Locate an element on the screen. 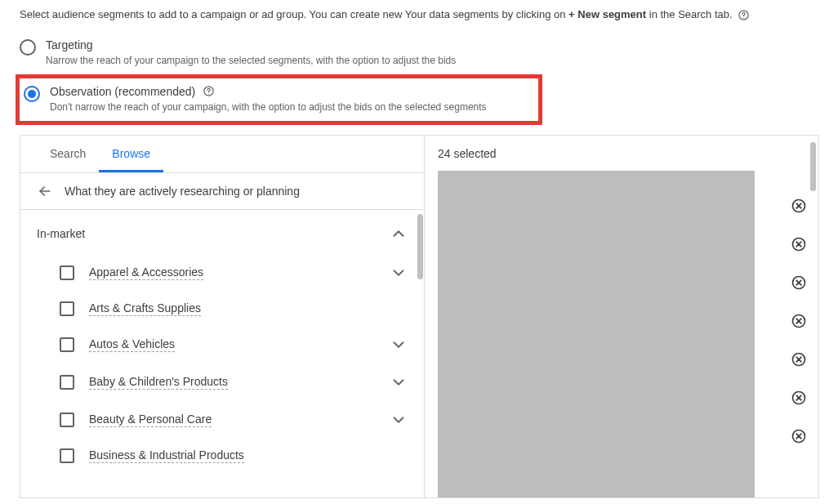 The height and width of the screenshot is (504, 829). radio-observation-content: Observation (recommended) Don't narrow t… is located at coordinates (290, 99).